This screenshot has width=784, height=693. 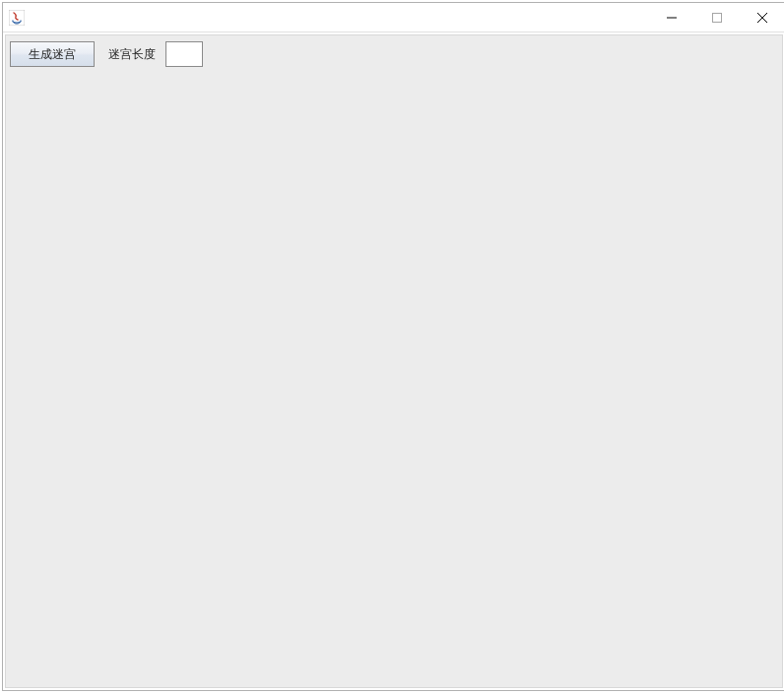 I want to click on maze-length-group: 迷宫长度, so click(x=156, y=54).